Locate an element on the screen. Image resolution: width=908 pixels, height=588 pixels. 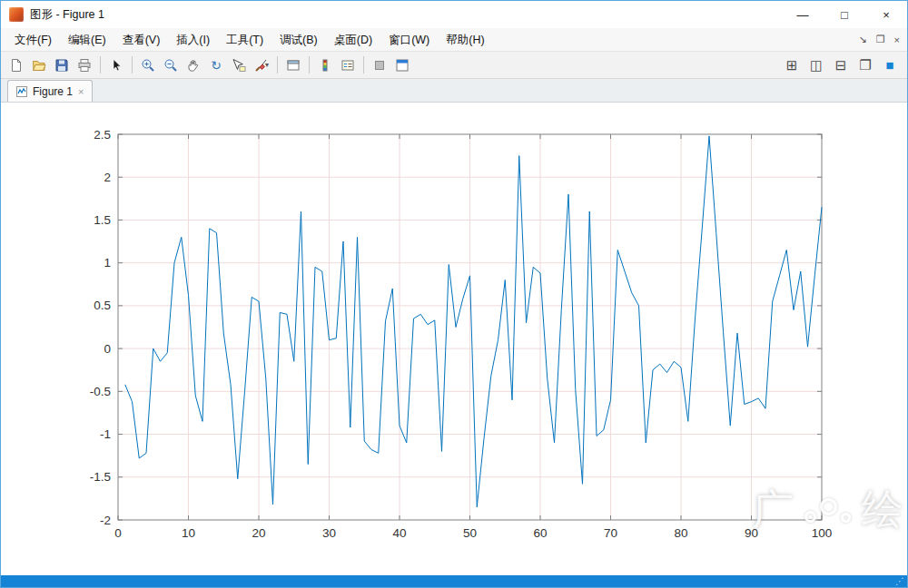
menu-edit: 编辑(E) is located at coordinates (87, 40).